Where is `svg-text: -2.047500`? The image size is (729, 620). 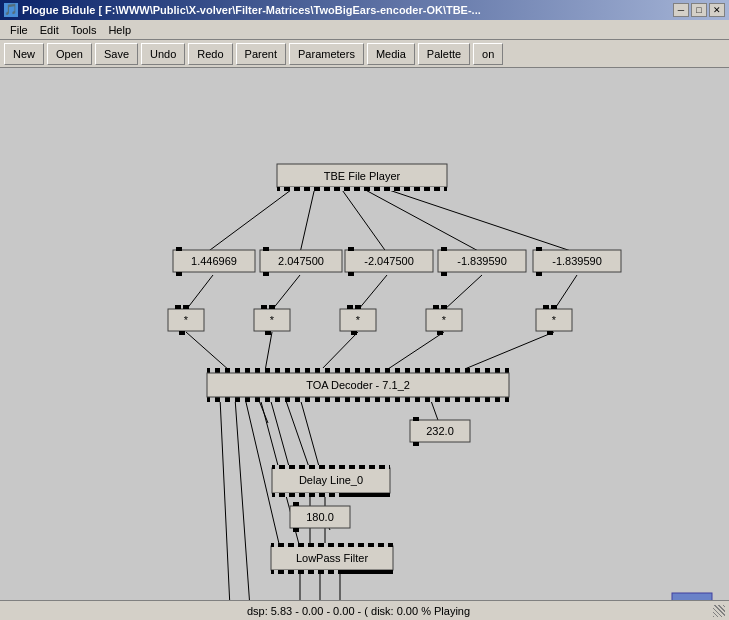 svg-text: -2.047500 is located at coordinates (389, 261).